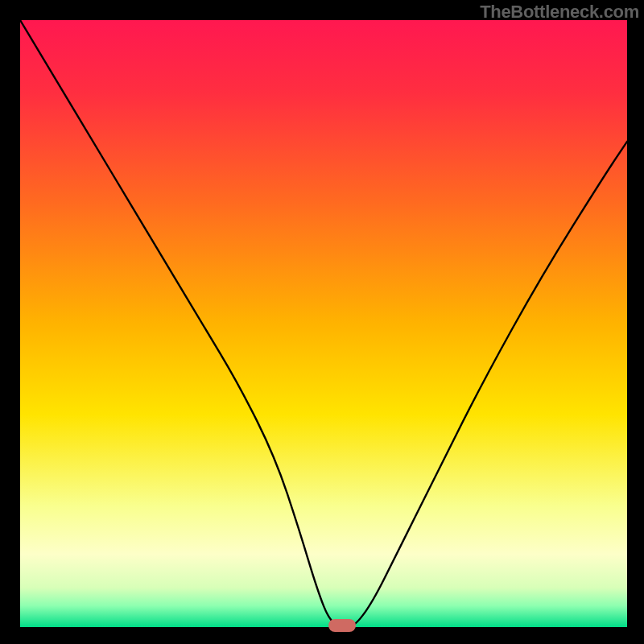 The width and height of the screenshot is (644, 644). I want to click on optimal-marker, so click(342, 625).